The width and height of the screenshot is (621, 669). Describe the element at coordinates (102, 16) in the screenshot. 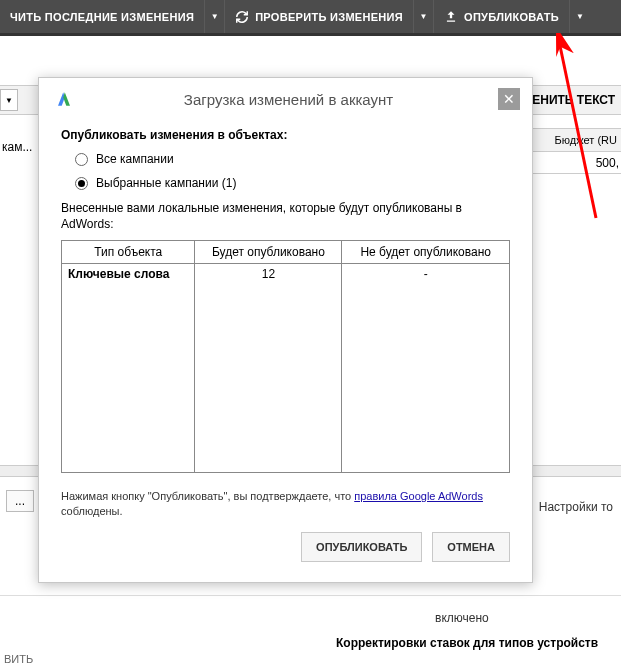

I see `get-recent-changes-button: ЧИТЬ ПОСЛЕДНИЕ ИЗМЕНЕНИЯ` at that location.